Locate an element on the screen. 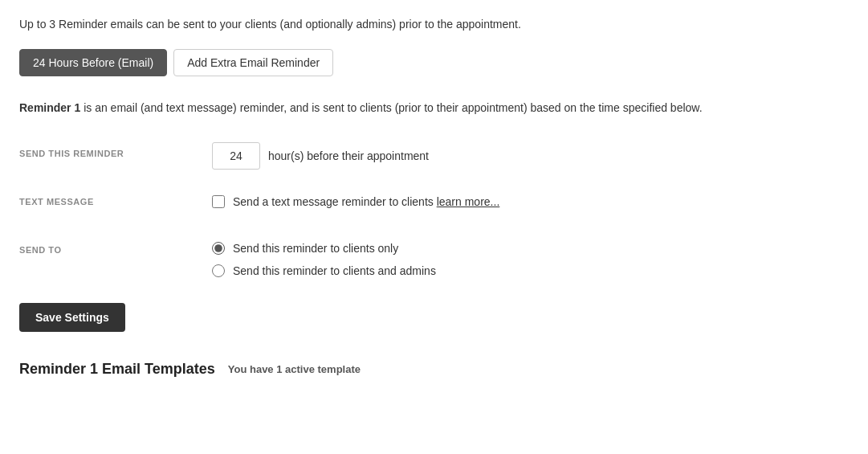 The height and width of the screenshot is (454, 868). text-message-checkbox-label: Send a text message reminder to clients … is located at coordinates (366, 202).